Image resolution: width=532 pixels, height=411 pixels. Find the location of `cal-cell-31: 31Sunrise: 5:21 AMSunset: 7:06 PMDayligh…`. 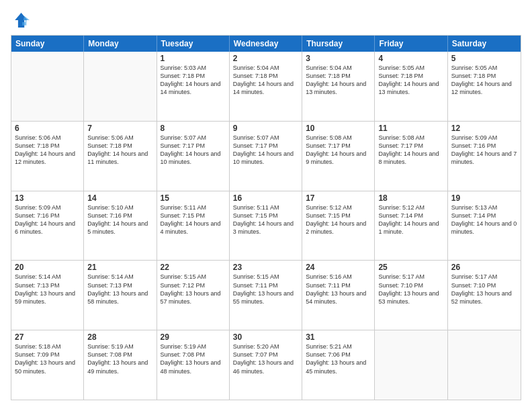

cal-cell-31: 31Sunrise: 5:21 AMSunset: 7:06 PMDayligh… is located at coordinates (339, 365).